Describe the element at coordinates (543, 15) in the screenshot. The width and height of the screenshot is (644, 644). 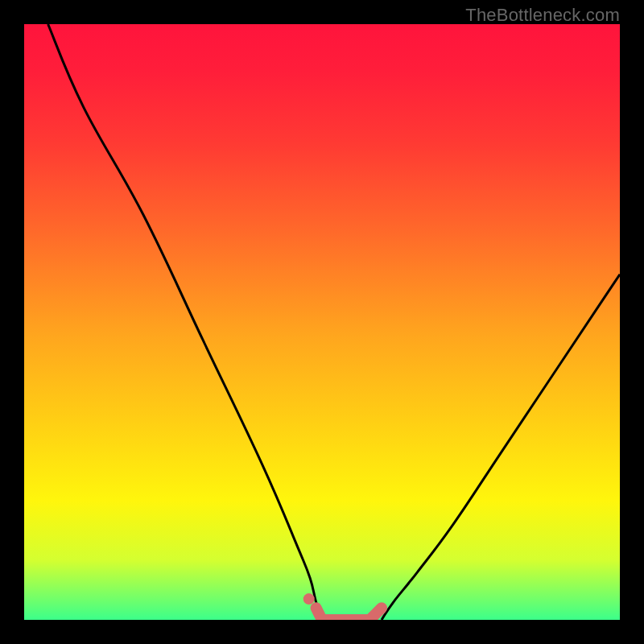
I see `watermark-text: TheBottleneck.com` at that location.